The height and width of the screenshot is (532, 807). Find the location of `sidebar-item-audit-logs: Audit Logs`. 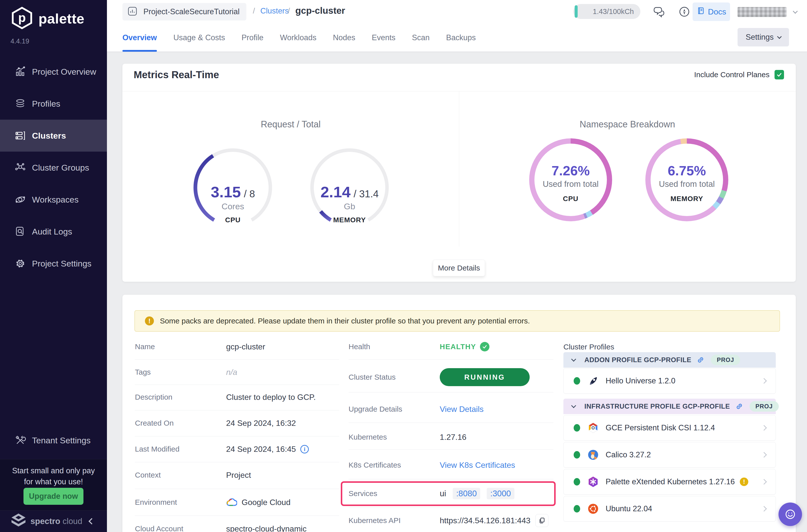

sidebar-item-audit-logs: Audit Logs is located at coordinates (54, 231).